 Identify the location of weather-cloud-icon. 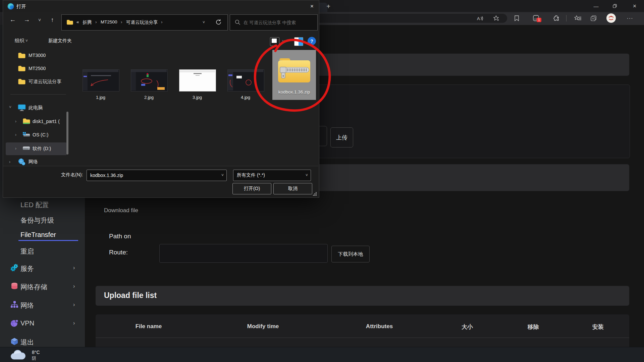
(18, 356).